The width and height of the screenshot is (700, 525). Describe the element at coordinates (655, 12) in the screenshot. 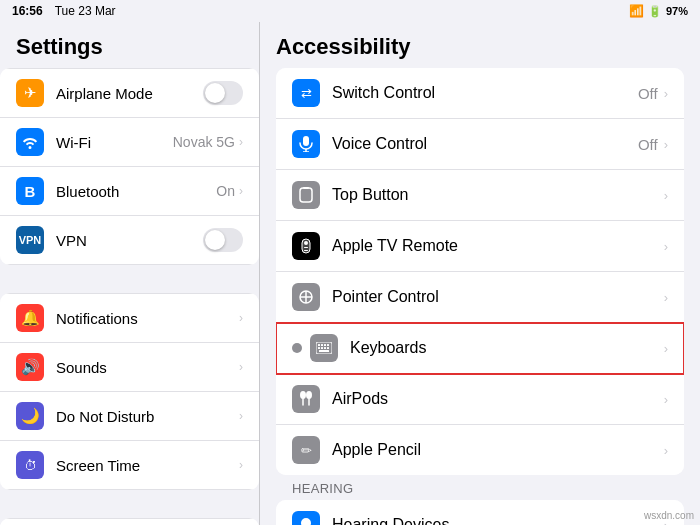

I see `battery-icon: 🔋` at that location.